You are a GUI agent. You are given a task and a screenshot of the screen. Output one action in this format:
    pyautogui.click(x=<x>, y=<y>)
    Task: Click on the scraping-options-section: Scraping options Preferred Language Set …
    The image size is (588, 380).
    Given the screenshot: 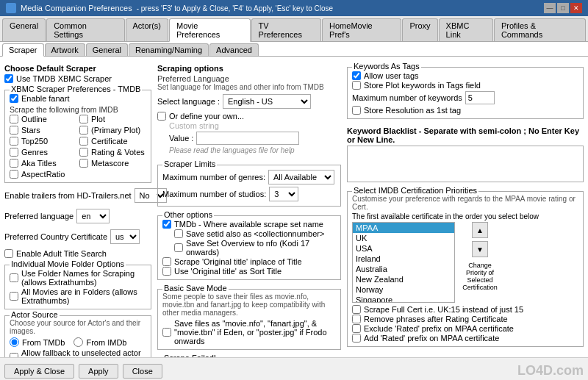 What is the action you would take?
    pyautogui.click(x=249, y=109)
    